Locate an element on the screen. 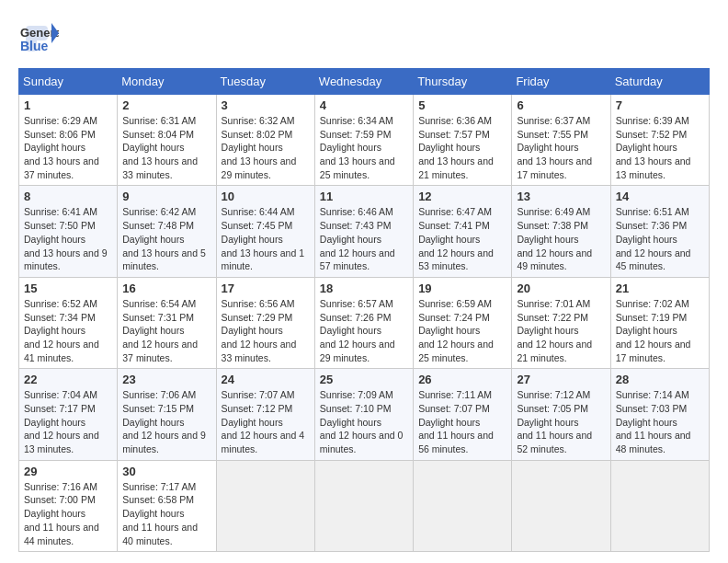 The image size is (728, 563). day-detail: Sunrise: 6:52 AM Sunset: 7:34 PM Dayligh… is located at coordinates (68, 331).